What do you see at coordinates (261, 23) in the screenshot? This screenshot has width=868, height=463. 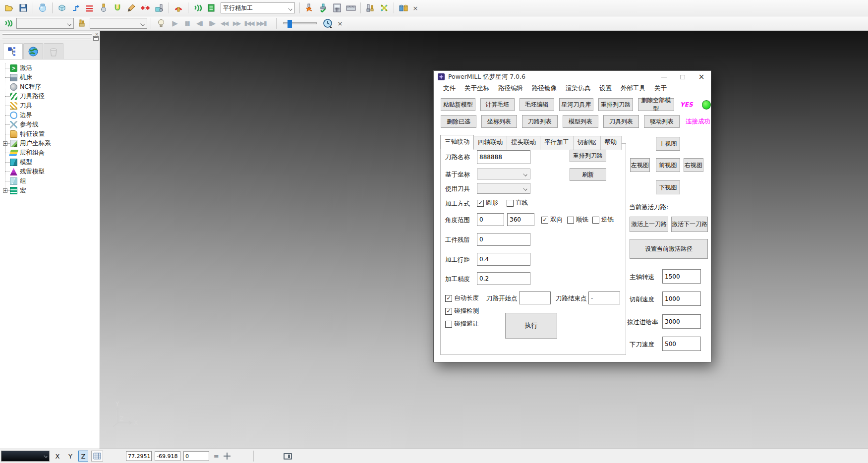 I see `go-to-end-button: ▶▶▮` at bounding box center [261, 23].